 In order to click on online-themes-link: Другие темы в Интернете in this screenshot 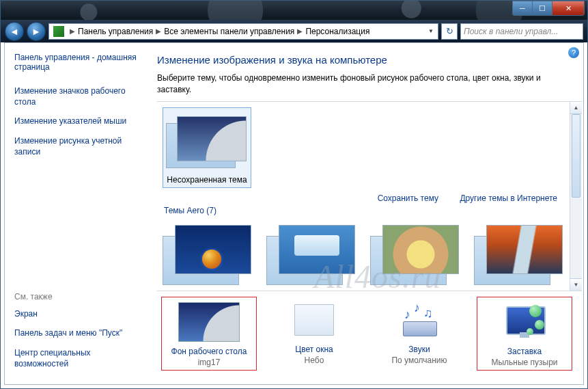, I will do `click(508, 198)`.